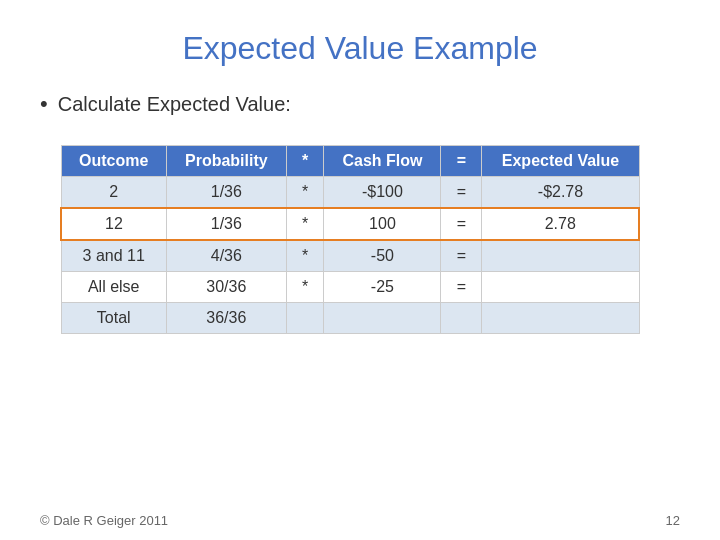 The image size is (720, 540). What do you see at coordinates (560, 224) in the screenshot?
I see `cell-expected: 2.78` at bounding box center [560, 224].